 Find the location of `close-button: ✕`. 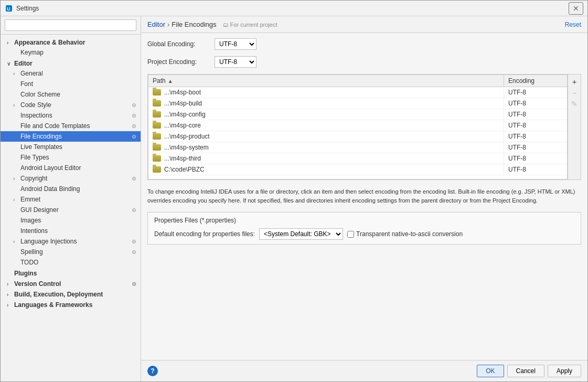

close-button: ✕ is located at coordinates (576, 8).